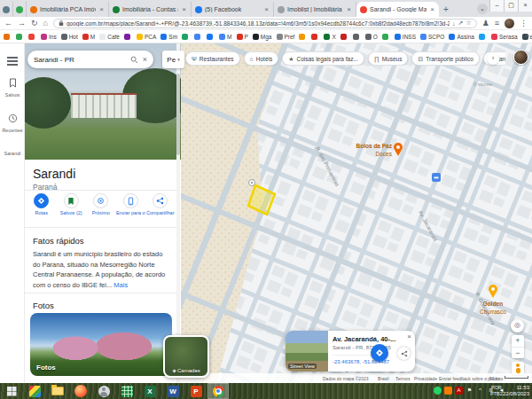  I want to click on directions-button: Rotas, so click(42, 204).